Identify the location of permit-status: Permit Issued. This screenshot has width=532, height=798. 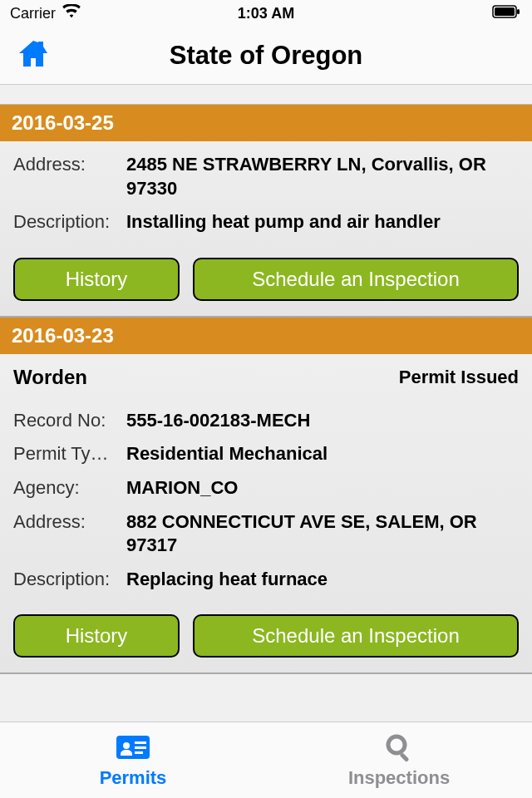
(459, 377).